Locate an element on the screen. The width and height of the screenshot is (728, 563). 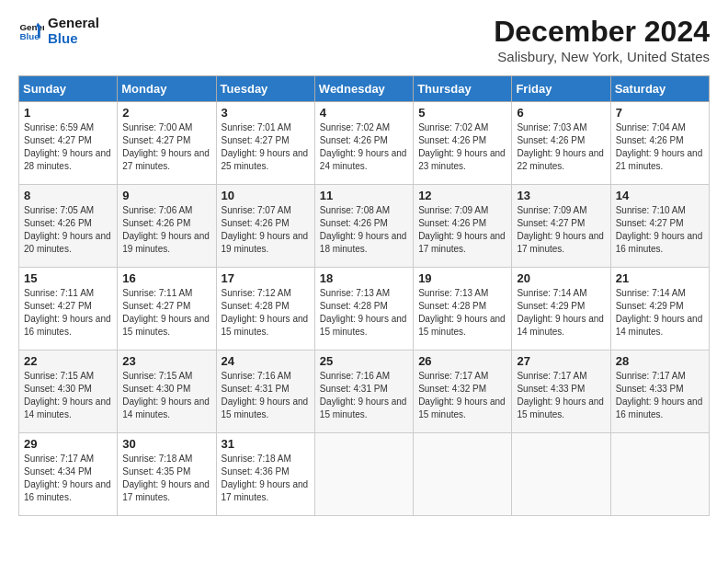
day-number: 8 is located at coordinates (68, 195).